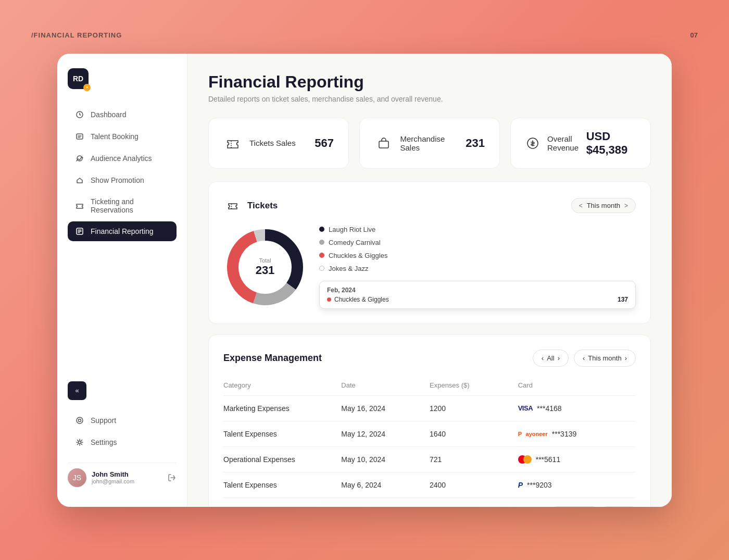 This screenshot has height=560, width=729. What do you see at coordinates (604, 205) in the screenshot?
I see `month-nav: < This month >` at bounding box center [604, 205].